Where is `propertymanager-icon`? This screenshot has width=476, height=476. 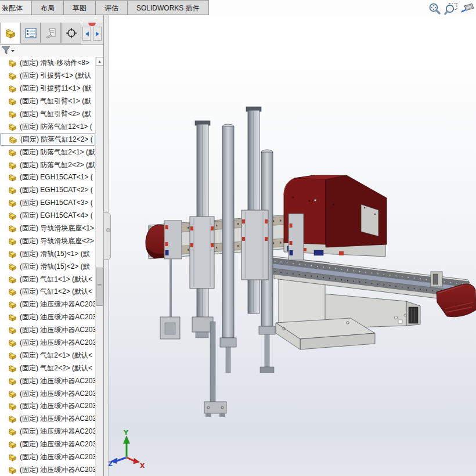 propertymanager-icon is located at coordinates (51, 33).